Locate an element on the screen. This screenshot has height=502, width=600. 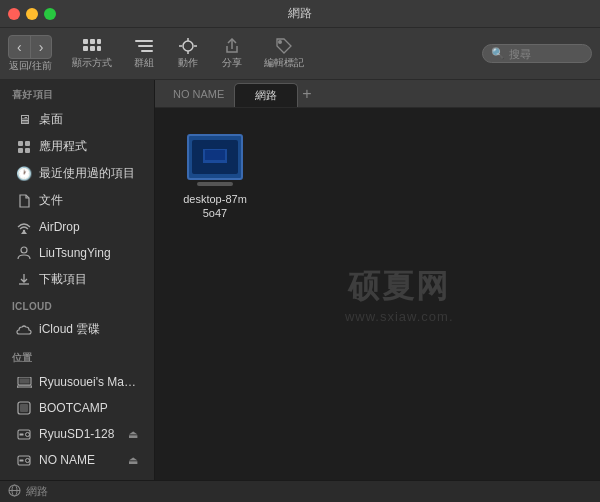
sidebar-item-desktop: 🖥 桌面 is located at coordinates (77, 120).